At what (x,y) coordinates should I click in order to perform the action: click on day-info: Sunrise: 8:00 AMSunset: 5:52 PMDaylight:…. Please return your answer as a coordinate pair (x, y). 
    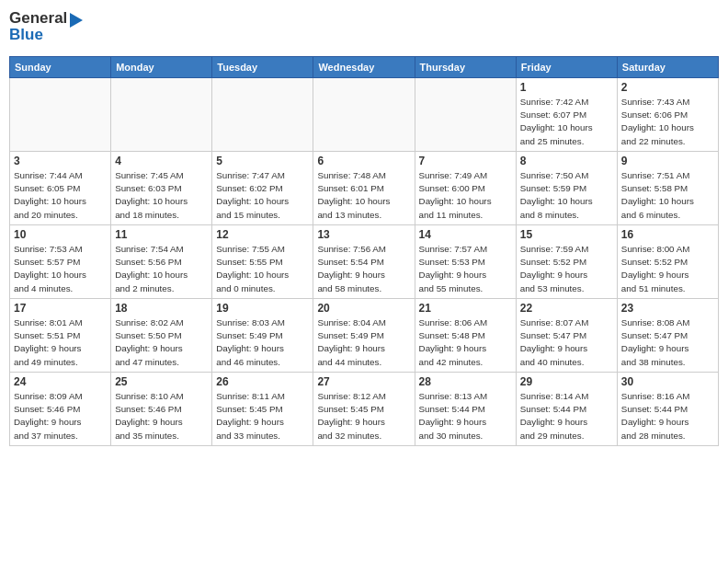
    Looking at the image, I should click on (667, 269).